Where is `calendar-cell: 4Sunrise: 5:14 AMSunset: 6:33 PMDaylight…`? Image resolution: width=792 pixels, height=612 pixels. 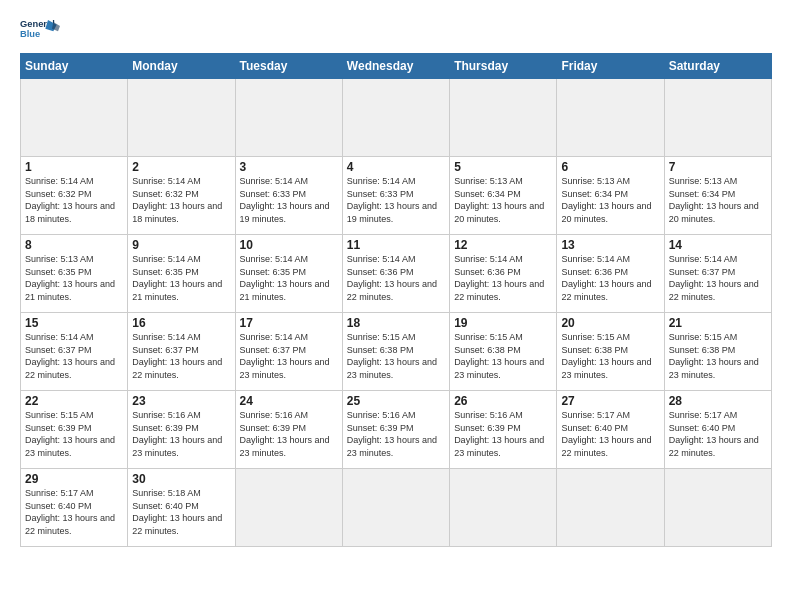 calendar-cell: 4Sunrise: 5:14 AMSunset: 6:33 PMDaylight… is located at coordinates (396, 196).